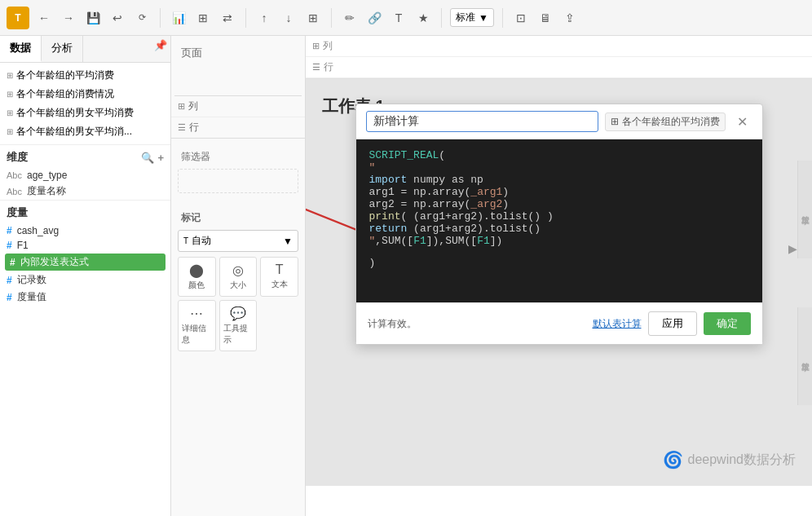  What do you see at coordinates (399, 18) in the screenshot?
I see `text-icon: T` at bounding box center [399, 18].